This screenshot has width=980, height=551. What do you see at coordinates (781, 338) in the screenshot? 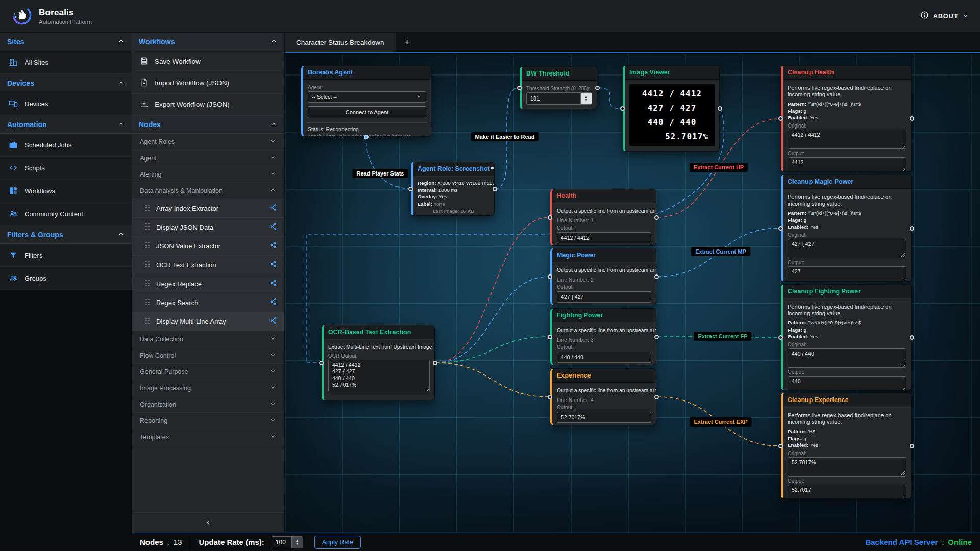
I see `port-left-cleanup-fighting-power` at bounding box center [781, 338].